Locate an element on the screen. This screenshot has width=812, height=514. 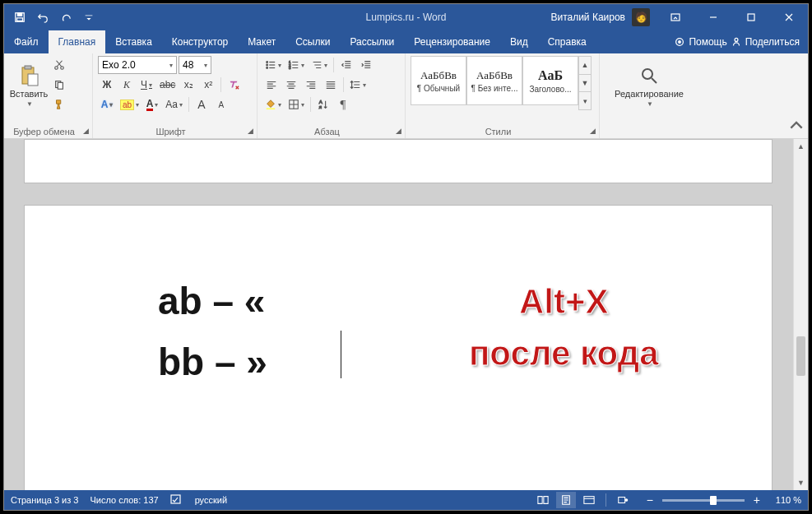
redo-icon is located at coordinates (66, 17).